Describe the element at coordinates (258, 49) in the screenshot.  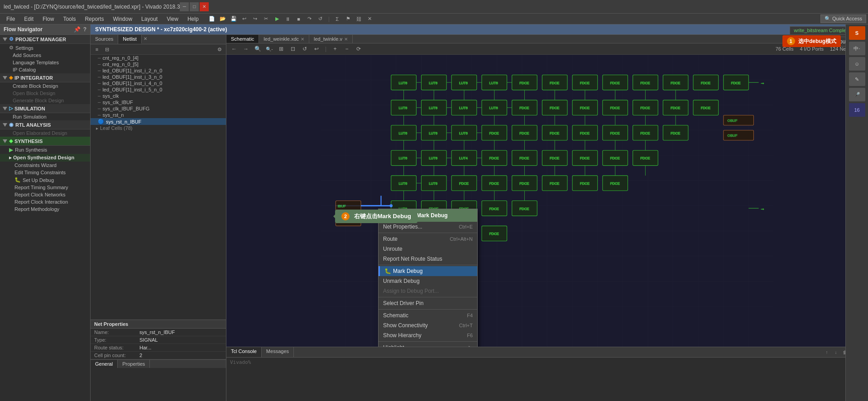
I see `zoom-in-schematic: 🔍` at that location.